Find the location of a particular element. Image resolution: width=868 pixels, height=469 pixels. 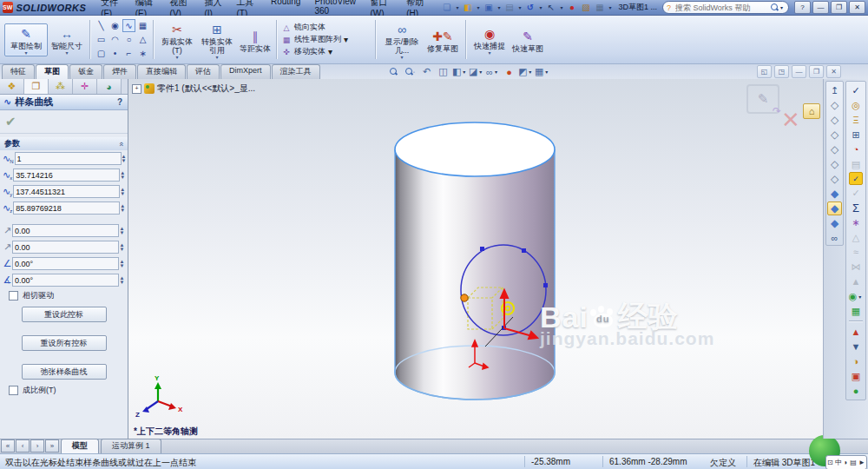

spell-check-icon: ✓ is located at coordinates (856, 90).